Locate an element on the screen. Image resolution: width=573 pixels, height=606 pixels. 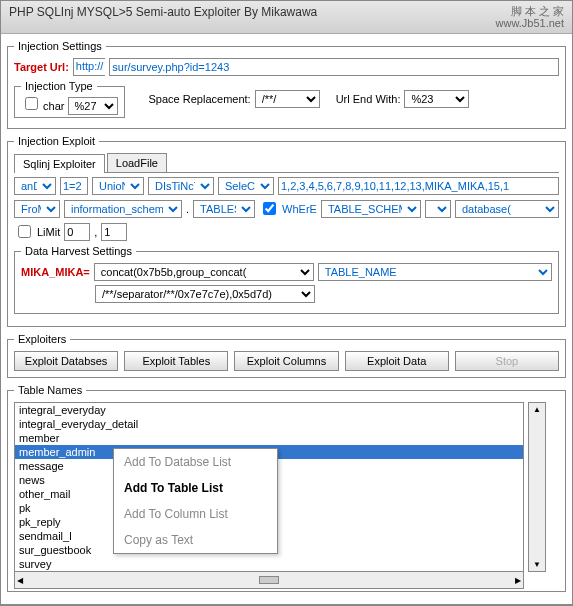
exploiters-row: Exploit Databses Exploit Tables Exploit … is located at coordinates (286, 361).